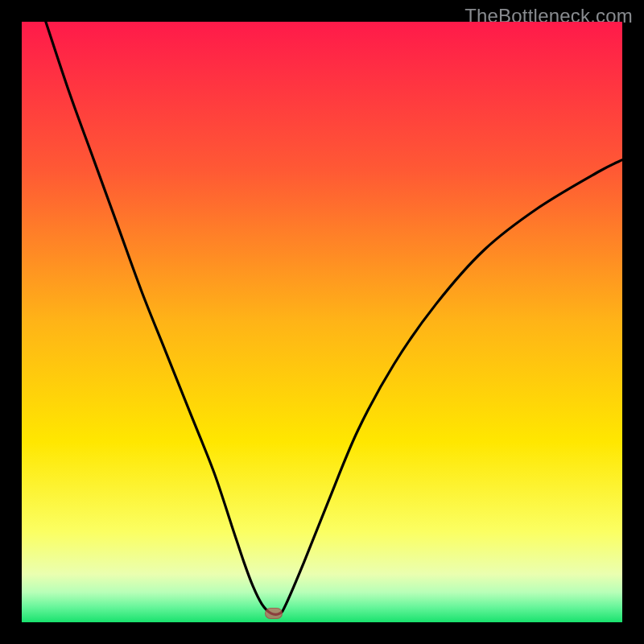 The image size is (644, 644). I want to click on optimal-point-marker, so click(274, 613).